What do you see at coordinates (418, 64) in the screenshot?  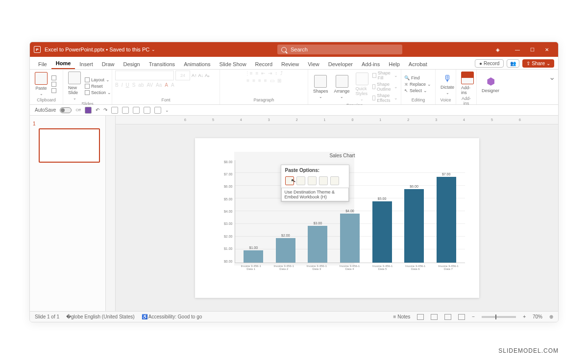 I see `tab-acrobat: Acrobat` at bounding box center [418, 64].